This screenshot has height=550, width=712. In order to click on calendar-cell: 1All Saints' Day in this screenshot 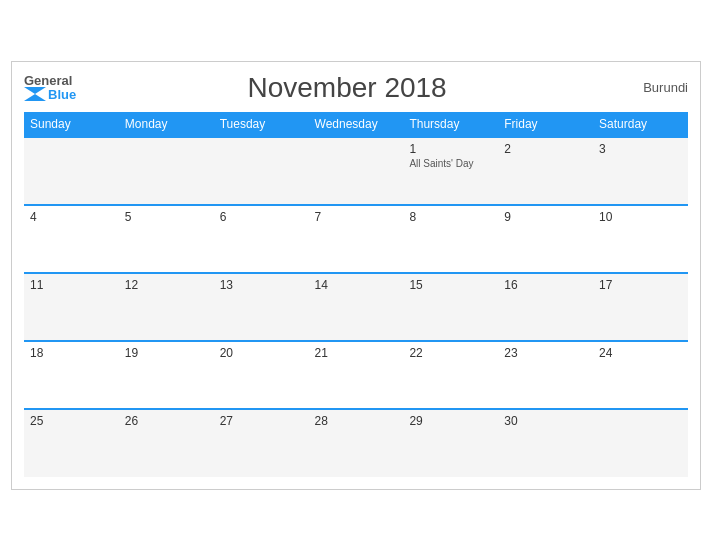, I will do `click(450, 171)`.